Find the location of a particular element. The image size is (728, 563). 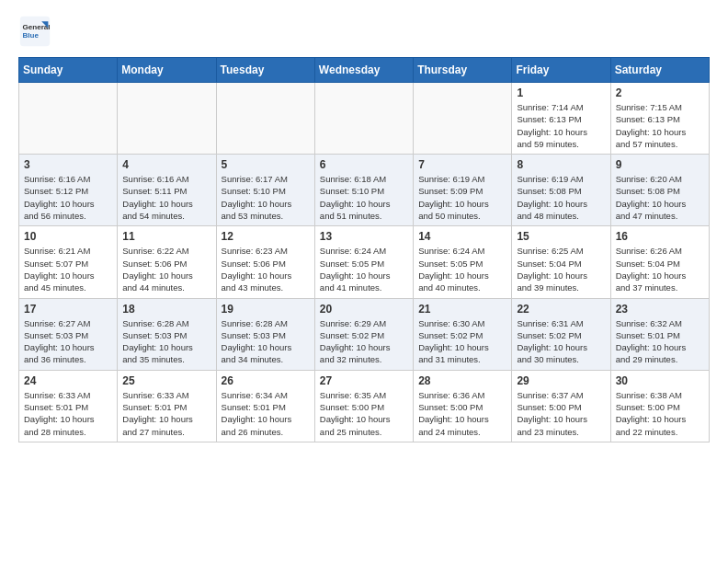

day-info: Sunrise: 7:14 AM Sunset: 6:13 PM Dayligh… is located at coordinates (561, 125).